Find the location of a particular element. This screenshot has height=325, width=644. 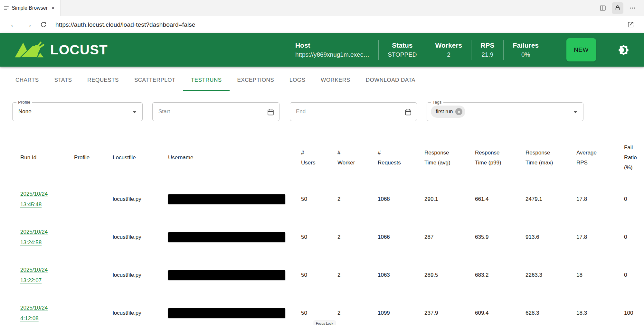

run-id-link: 2025/10/244:12:08 is located at coordinates (34, 313).